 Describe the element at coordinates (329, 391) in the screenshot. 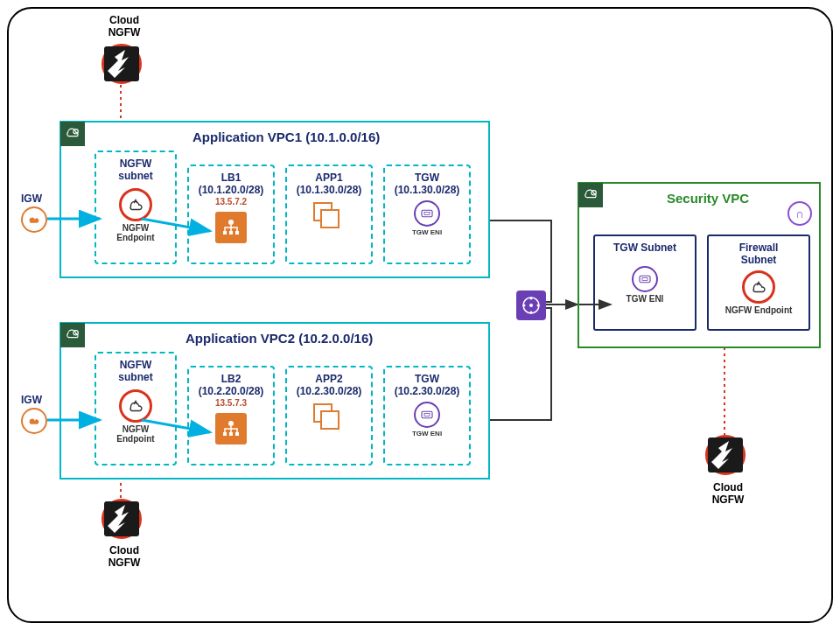

I see `vpc2-app-cidr: (10.2.30.0/28)` at that location.